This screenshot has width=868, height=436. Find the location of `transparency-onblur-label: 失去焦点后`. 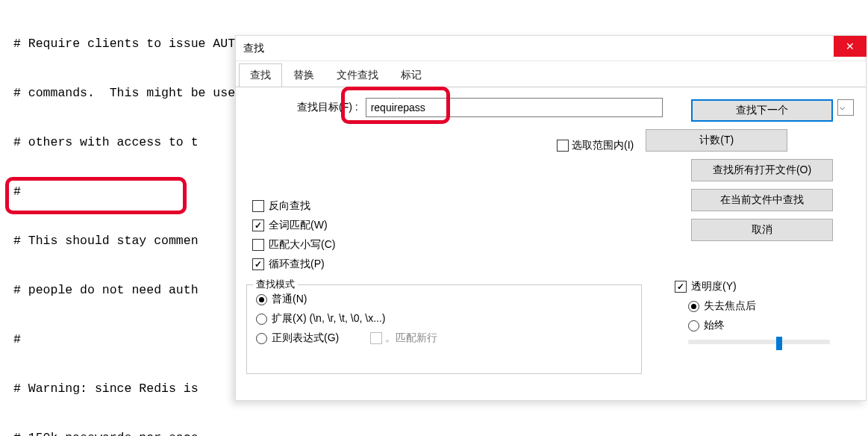

transparency-onblur-label: 失去焦点后 is located at coordinates (730, 306).